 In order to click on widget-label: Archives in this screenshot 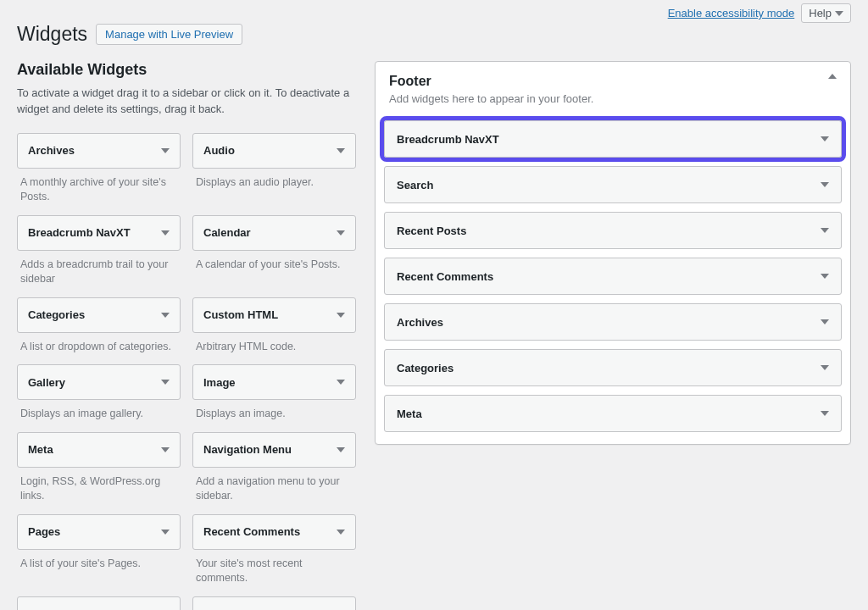, I will do `click(51, 151)`.